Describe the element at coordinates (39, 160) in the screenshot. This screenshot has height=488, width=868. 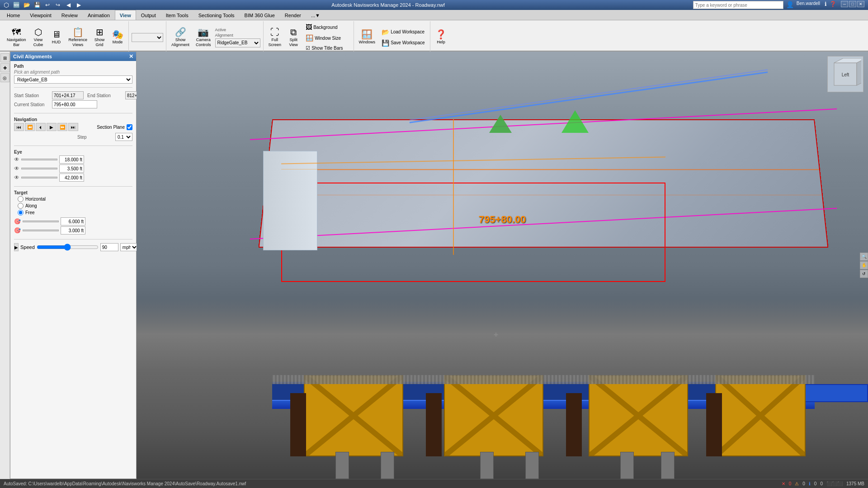
I see `eye-x-slider` at that location.